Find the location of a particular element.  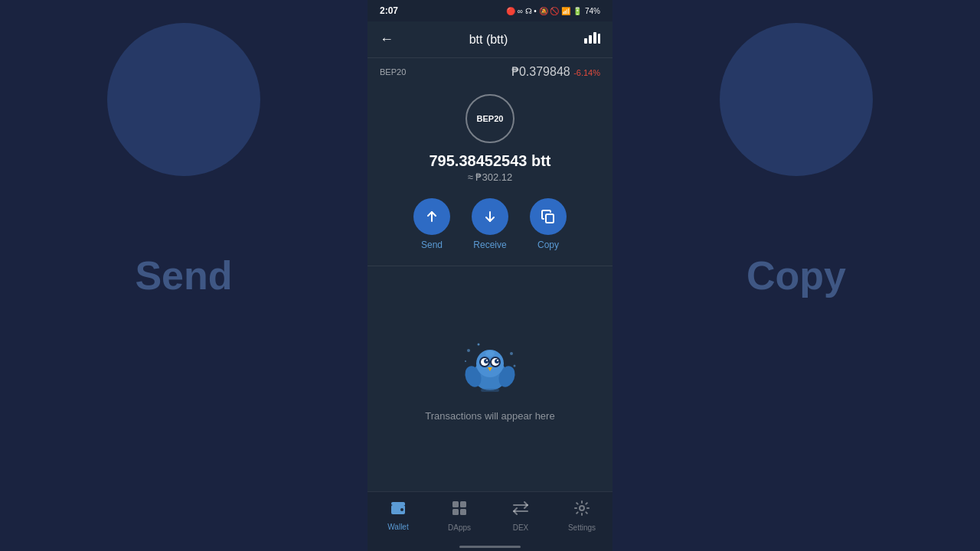

dex-icon is located at coordinates (521, 510).